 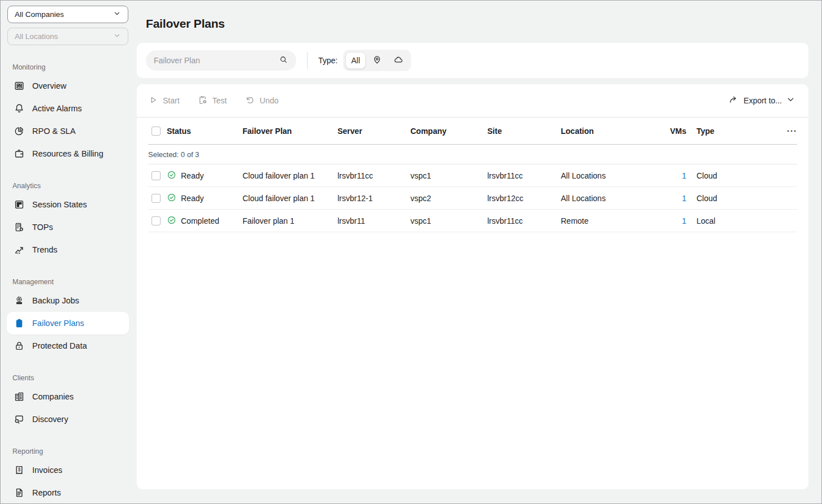 I want to click on sidebar-item-rpo-sla: RPO & SLA, so click(x=68, y=131).